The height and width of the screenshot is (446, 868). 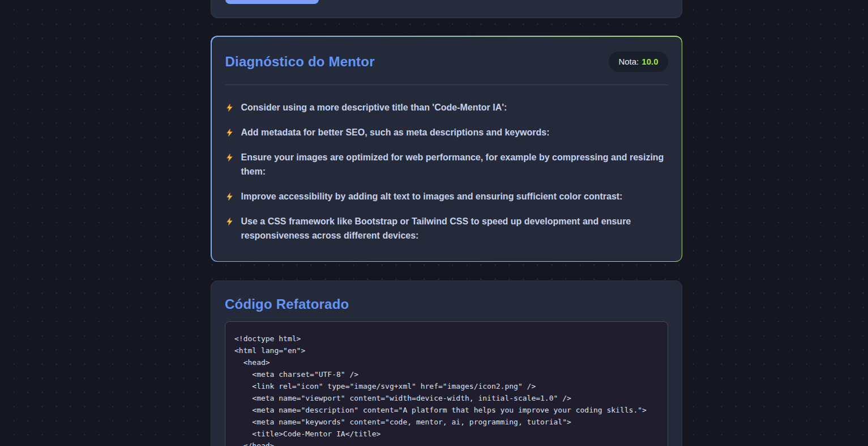 What do you see at coordinates (272, 2) in the screenshot?
I see `primary-button` at bounding box center [272, 2].